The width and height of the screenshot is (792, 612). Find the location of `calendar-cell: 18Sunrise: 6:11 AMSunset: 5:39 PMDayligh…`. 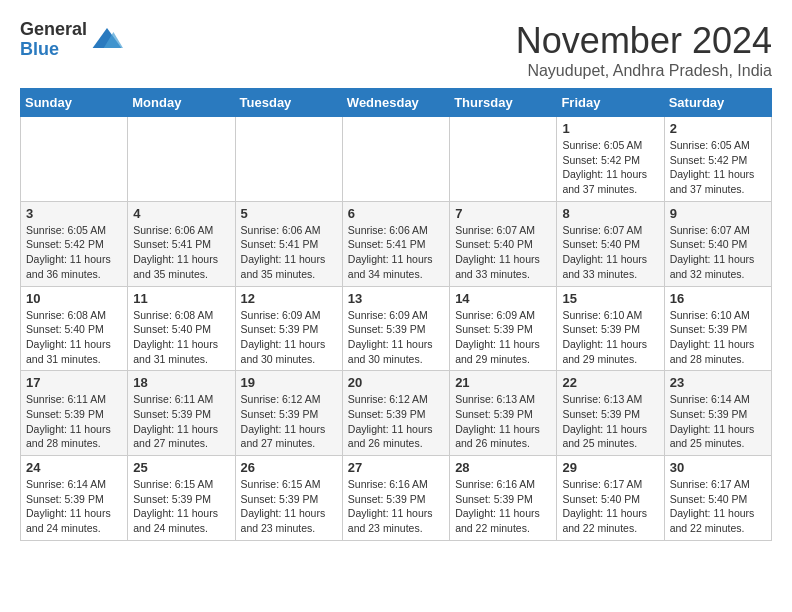

calendar-cell: 18Sunrise: 6:11 AMSunset: 5:39 PMDayligh… is located at coordinates (182, 414).